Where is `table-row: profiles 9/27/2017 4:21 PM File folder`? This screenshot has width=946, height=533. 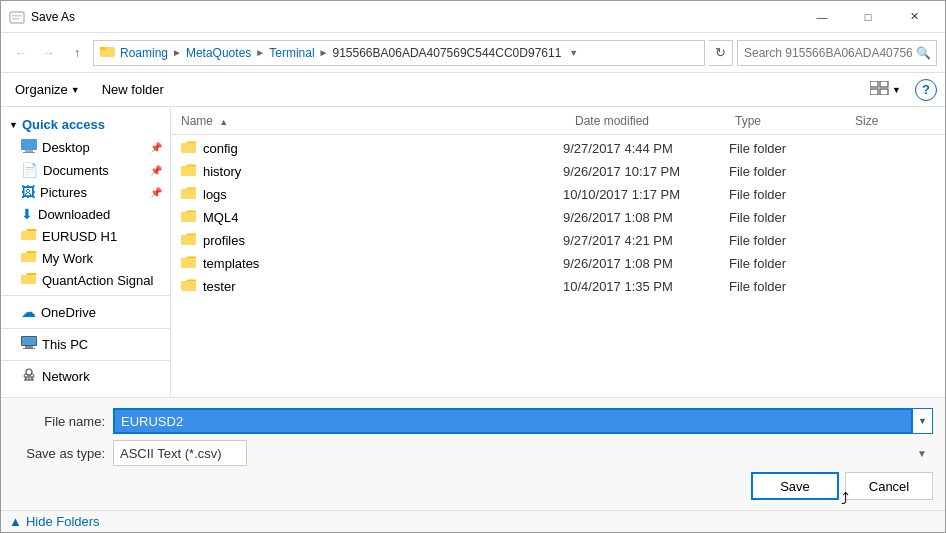 table-row: profiles 9/27/2017 4:21 PM File folder is located at coordinates (558, 240).